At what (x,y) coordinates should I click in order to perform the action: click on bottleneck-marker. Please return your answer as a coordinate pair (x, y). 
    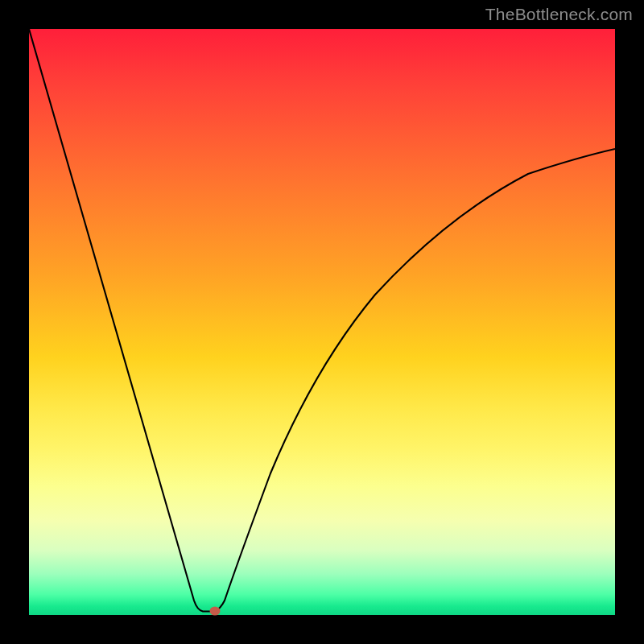
    Looking at the image, I should click on (216, 612).